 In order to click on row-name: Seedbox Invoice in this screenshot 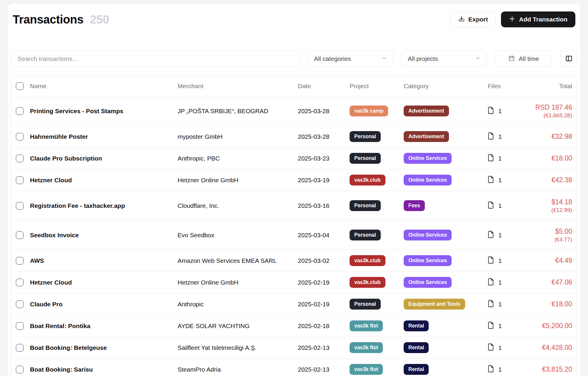, I will do `click(104, 235)`.